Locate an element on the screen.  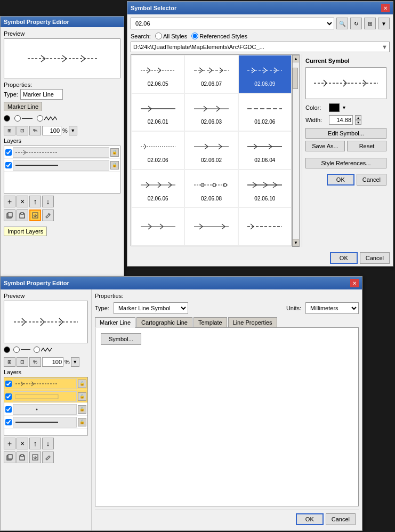
save-as-btn: Save As... is located at coordinates (325, 146).